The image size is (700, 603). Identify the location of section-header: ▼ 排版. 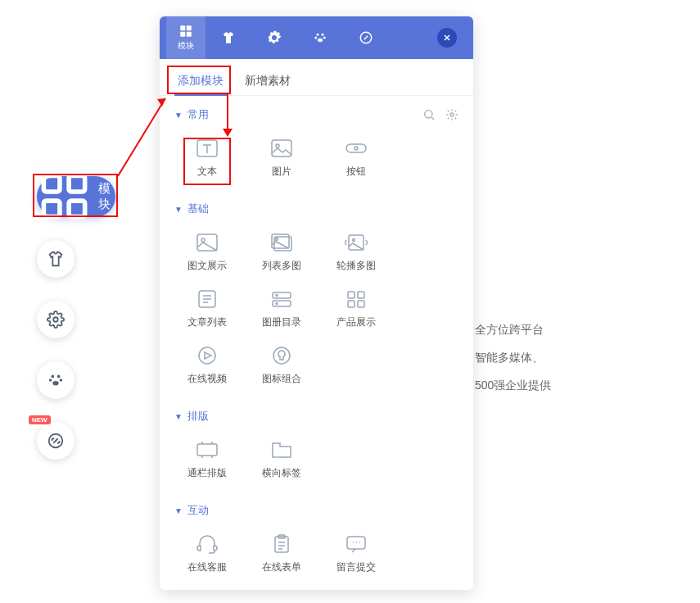
(316, 413).